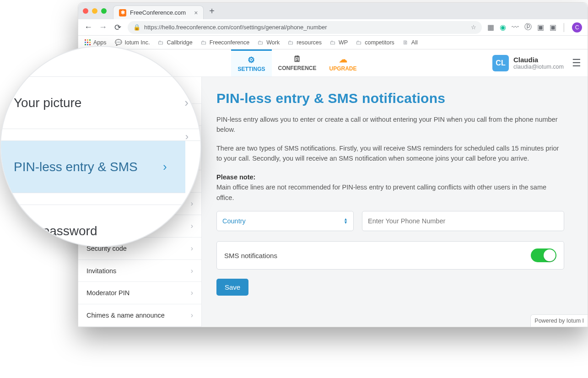 The image size is (588, 378). I want to click on extension-icon-3: ▣, so click(541, 27).